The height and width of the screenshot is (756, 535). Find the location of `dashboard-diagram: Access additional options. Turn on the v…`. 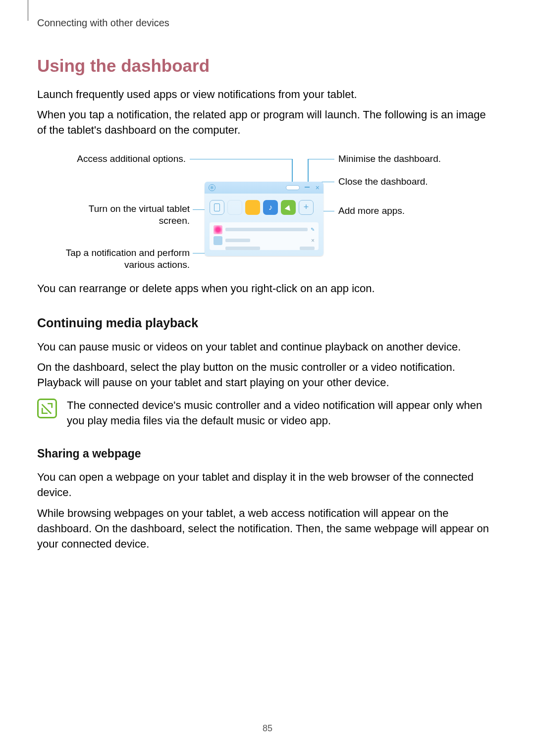

dashboard-diagram: Access additional options. Turn on the v… is located at coordinates (268, 213).